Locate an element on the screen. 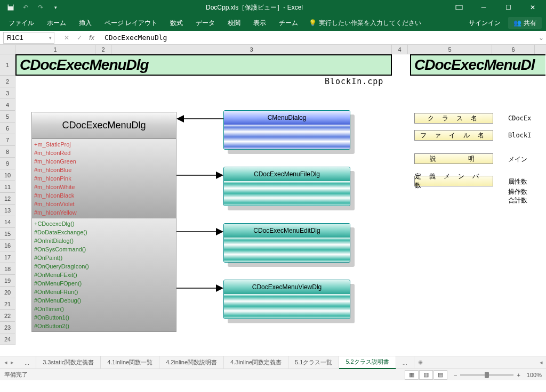 Image resolution: width=546 pixels, height=392 pixels. col-header: 6 is located at coordinates (513, 49).